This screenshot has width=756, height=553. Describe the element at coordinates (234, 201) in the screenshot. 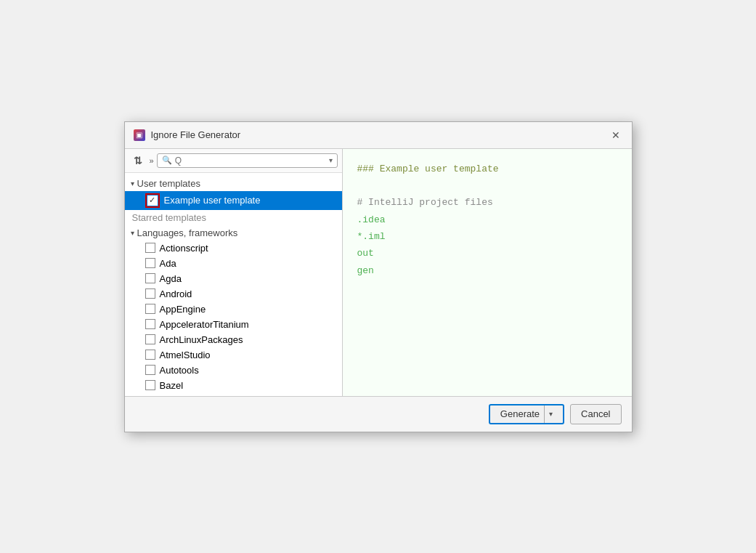

I see `tree-item-example-user-template: ✓ Example user template` at that location.